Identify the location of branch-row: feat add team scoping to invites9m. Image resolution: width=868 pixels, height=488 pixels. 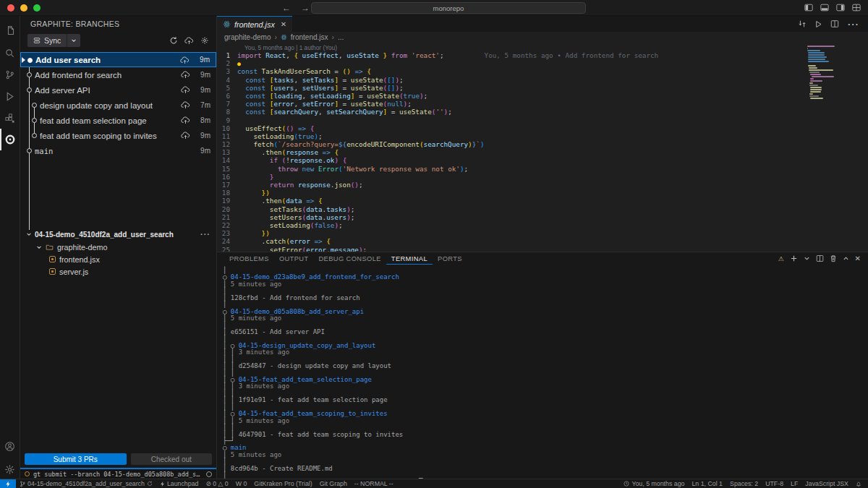
(119, 136).